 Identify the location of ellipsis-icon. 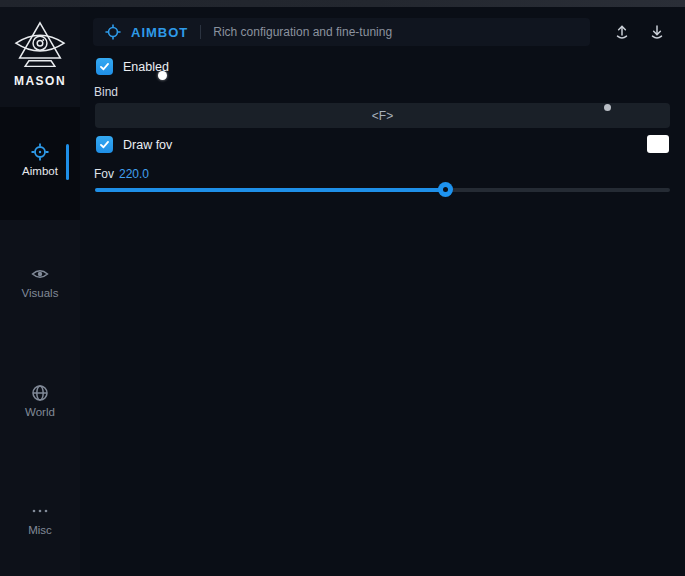
(40, 511).